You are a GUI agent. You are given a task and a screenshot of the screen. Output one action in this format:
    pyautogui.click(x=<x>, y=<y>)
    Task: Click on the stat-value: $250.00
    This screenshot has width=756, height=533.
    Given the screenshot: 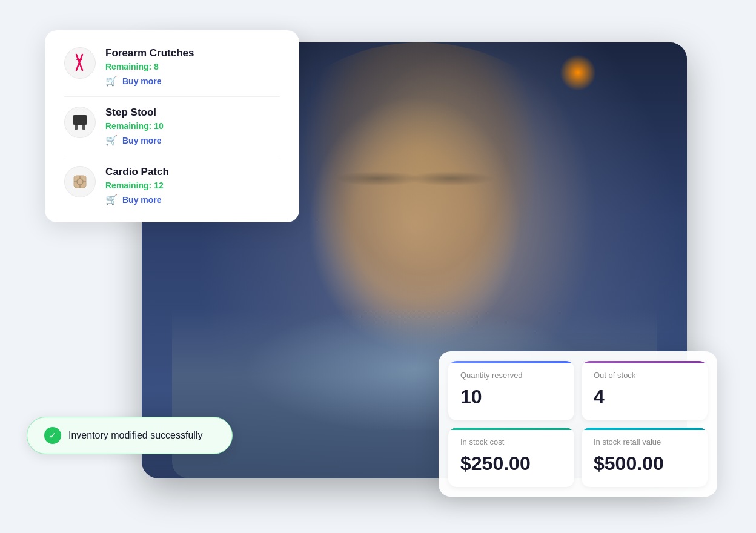 What is the action you would take?
    pyautogui.click(x=511, y=464)
    